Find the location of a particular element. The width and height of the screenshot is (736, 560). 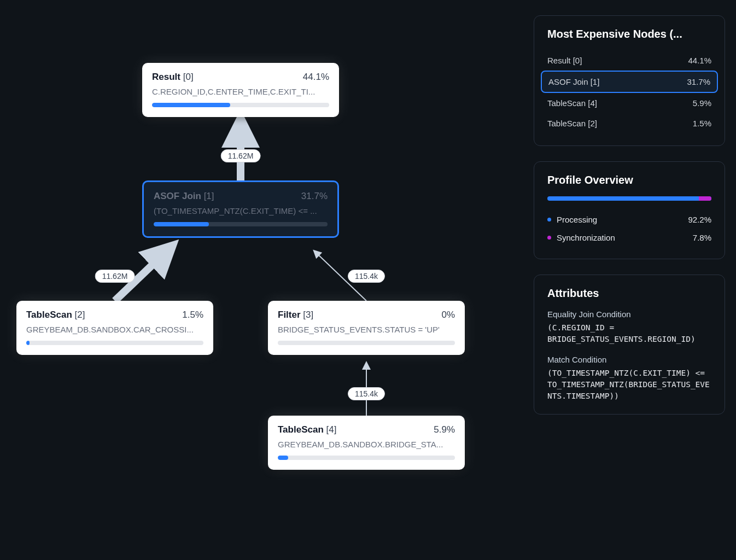

row-pct: 5.9% is located at coordinates (702, 103).